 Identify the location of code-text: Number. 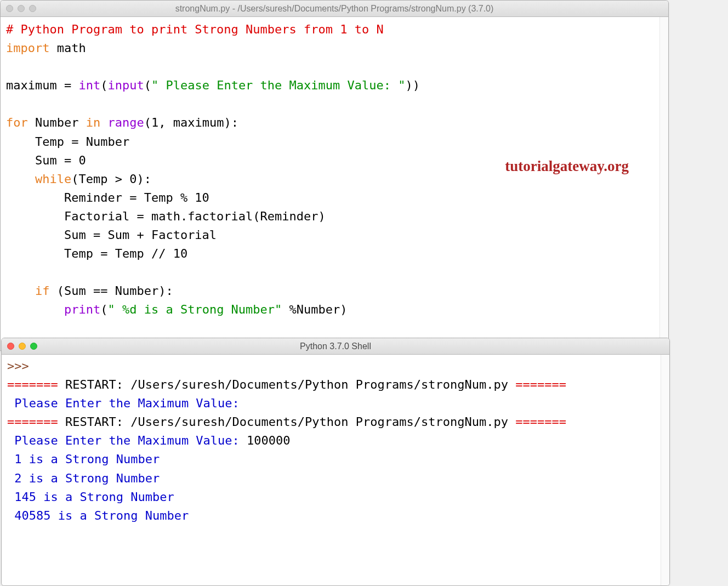
(57, 123).